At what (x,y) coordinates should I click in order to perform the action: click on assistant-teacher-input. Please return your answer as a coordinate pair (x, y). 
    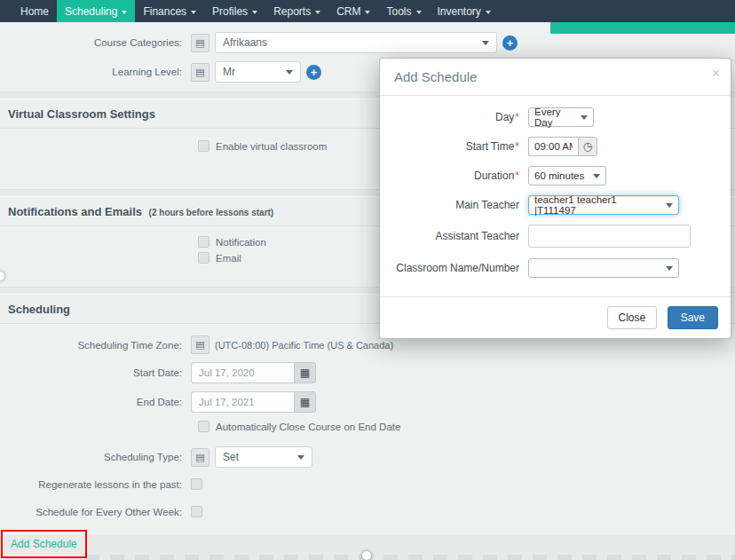
    Looking at the image, I should click on (609, 236).